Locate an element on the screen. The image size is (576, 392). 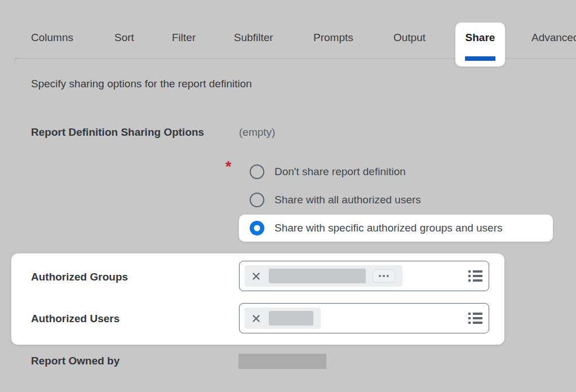
authorized-users-chip is located at coordinates (283, 318).